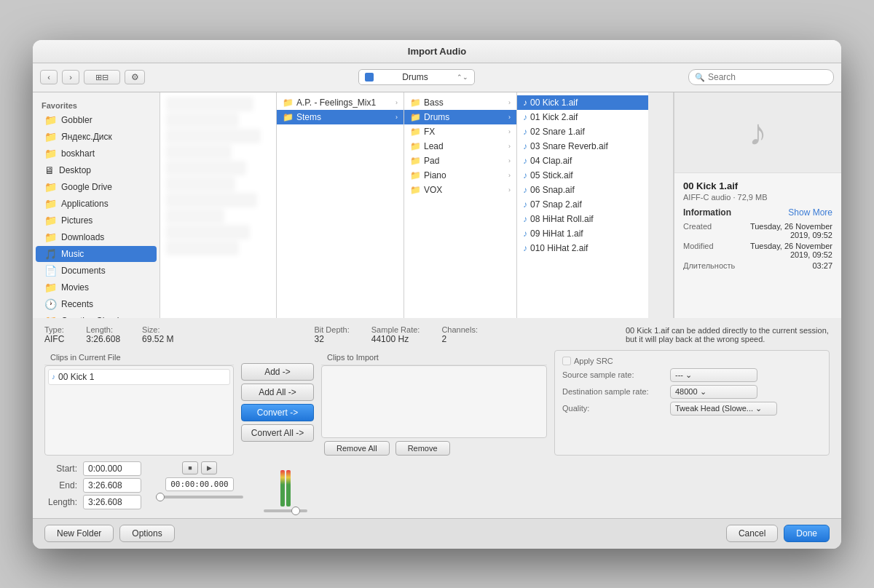 Image resolution: width=874 pixels, height=588 pixels. Describe the element at coordinates (460, 205) in the screenshot. I see `file-column-2: 📁 Bass › 📁 Drums › 📁 FX › 📁 Lead` at that location.